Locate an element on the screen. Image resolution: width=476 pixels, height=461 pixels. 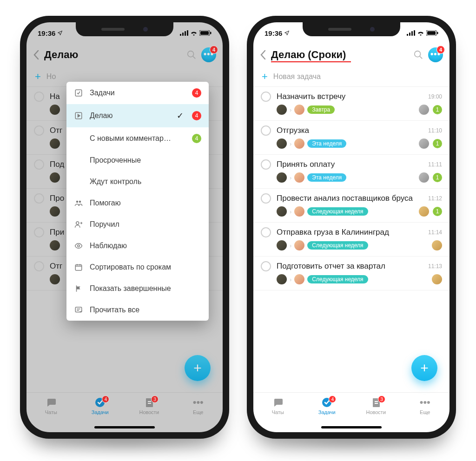
menu-item-label: Просроченные is located at coordinates (145, 160).